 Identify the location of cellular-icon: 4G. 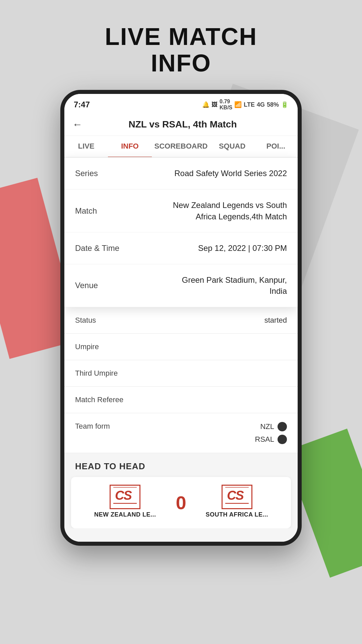
(261, 105).